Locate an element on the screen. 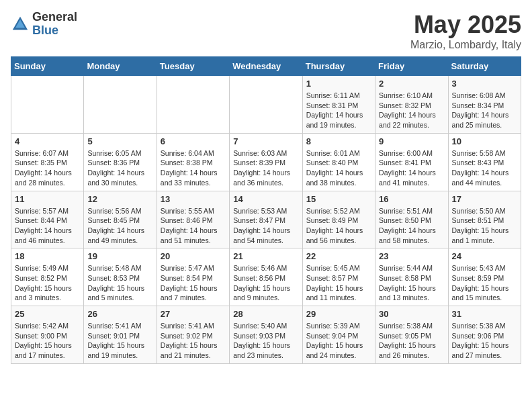 The width and height of the screenshot is (532, 411). day-number: 22 is located at coordinates (339, 257).